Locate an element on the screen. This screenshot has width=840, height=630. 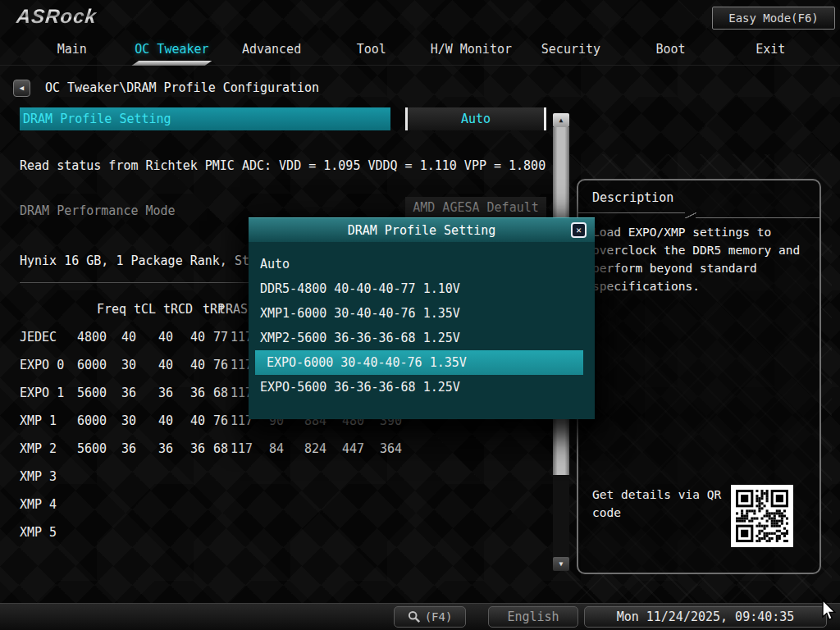
close-icon: ✕ is located at coordinates (579, 230).